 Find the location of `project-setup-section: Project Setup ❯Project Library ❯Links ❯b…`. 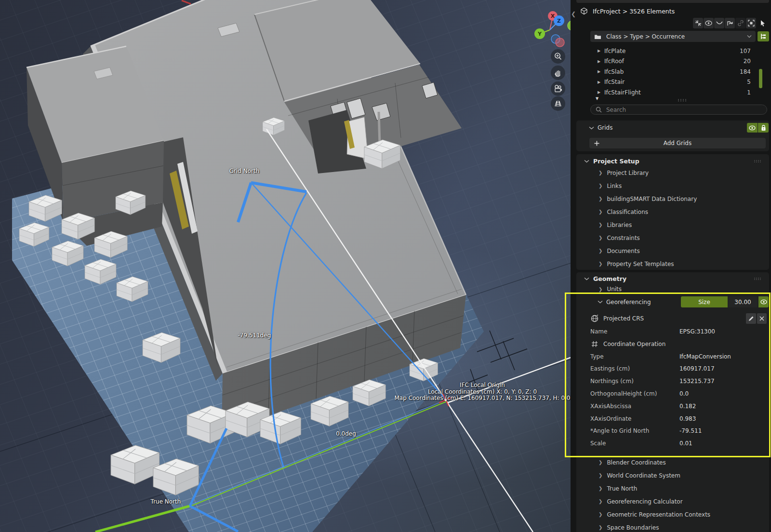

project-setup-section: Project Setup ❯Project Library ❯Links ❯b… is located at coordinates (673, 212).